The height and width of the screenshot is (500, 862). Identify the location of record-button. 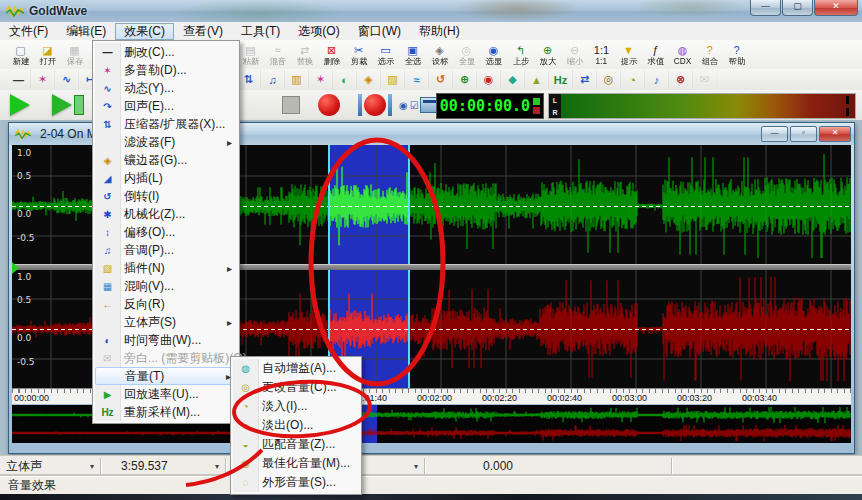
(329, 105).